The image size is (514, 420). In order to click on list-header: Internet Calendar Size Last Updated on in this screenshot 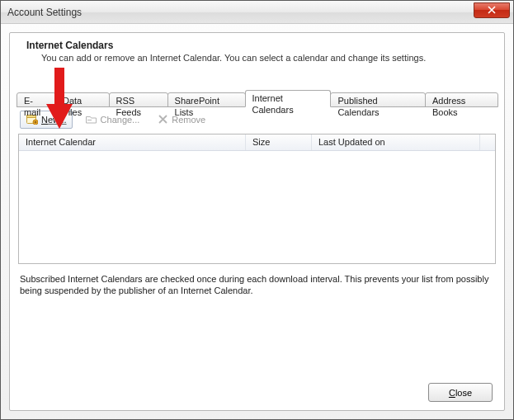, I will do `click(257, 143)`.